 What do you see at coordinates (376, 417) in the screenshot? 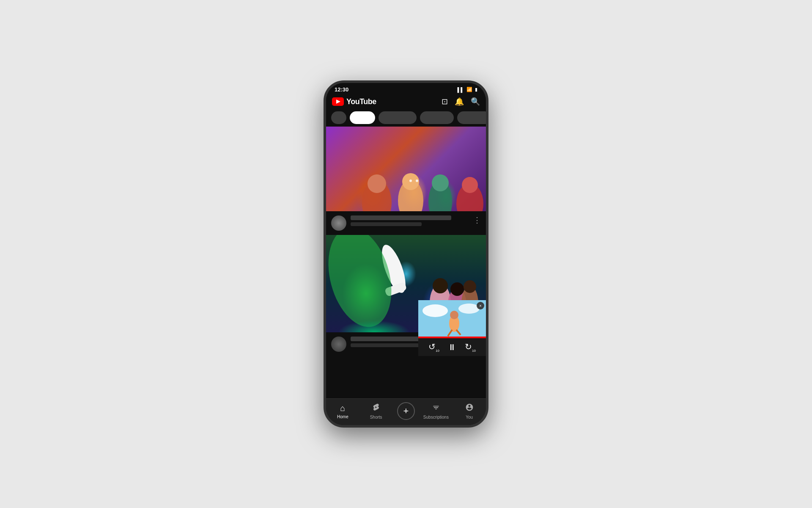
I see `shorts-label: Shorts` at bounding box center [376, 417].